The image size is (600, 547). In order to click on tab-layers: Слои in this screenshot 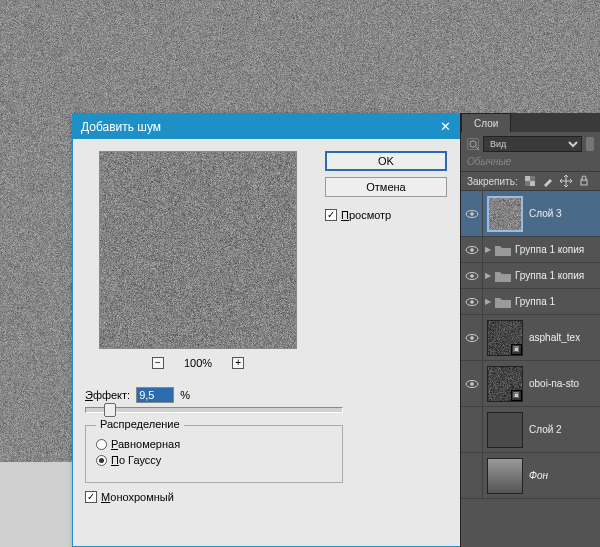, I will do `click(486, 122)`.